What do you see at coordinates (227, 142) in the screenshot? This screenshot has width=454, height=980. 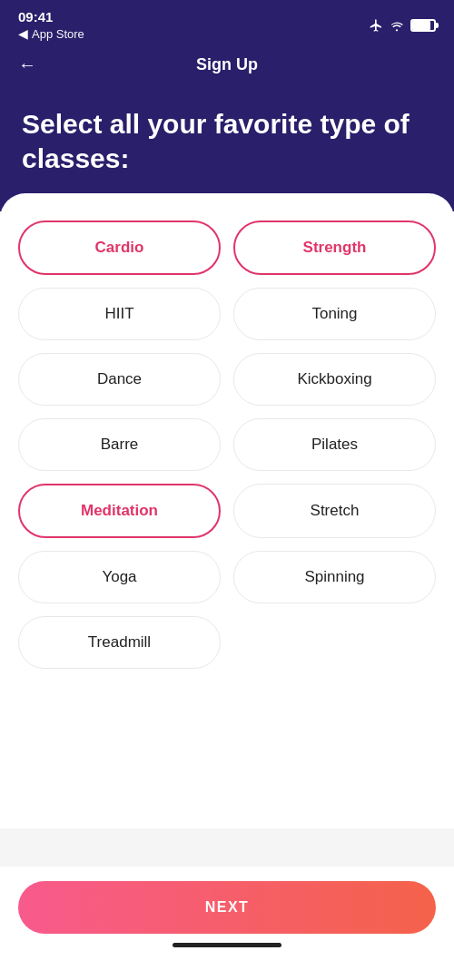 I see `page-title: Select all your favorite type of classes…` at bounding box center [227, 142].